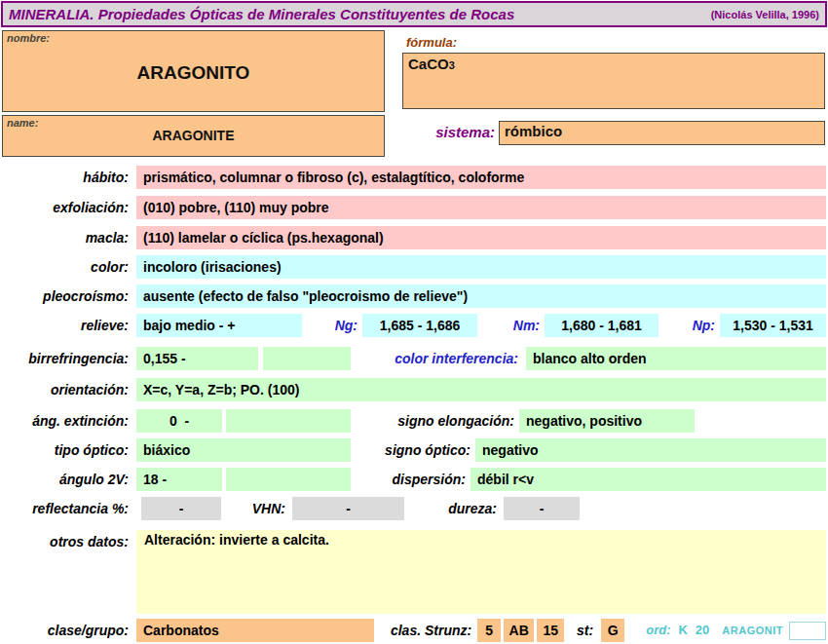 The width and height of the screenshot is (828, 644). Describe the element at coordinates (456, 509) in the screenshot. I see `dureza-label: dureza:` at that location.